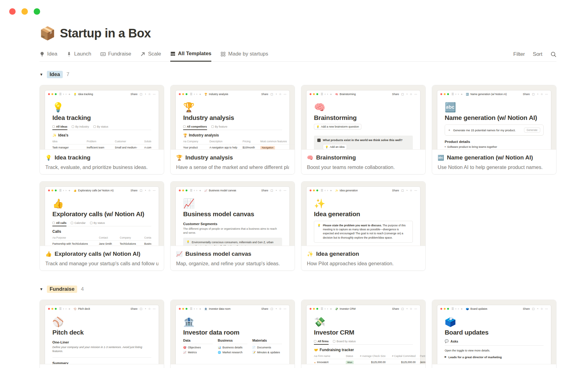  What do you see at coordinates (233, 214) in the screenshot?
I see `page-heading: Business model canvas` at bounding box center [233, 214].